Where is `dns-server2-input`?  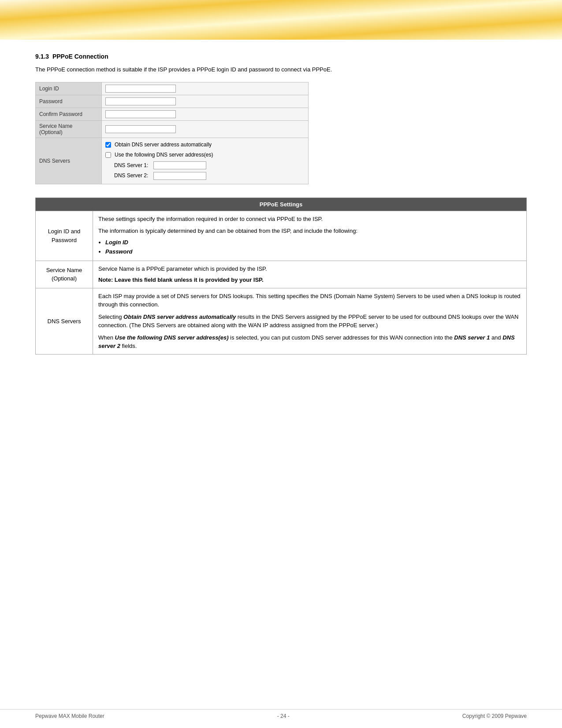
dns-server2-input is located at coordinates (180, 176).